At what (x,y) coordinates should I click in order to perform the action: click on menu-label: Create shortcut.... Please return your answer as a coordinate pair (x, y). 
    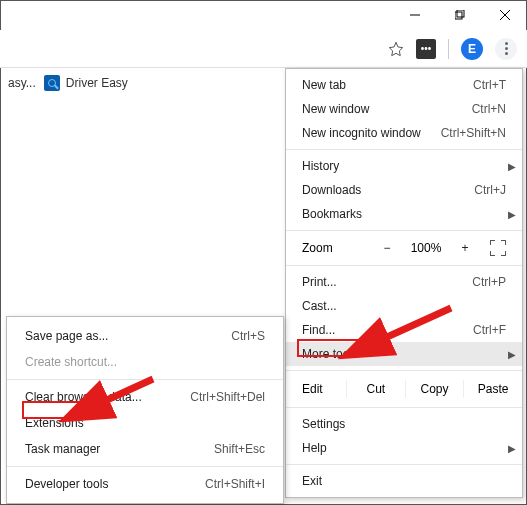
    Looking at the image, I should click on (71, 362).